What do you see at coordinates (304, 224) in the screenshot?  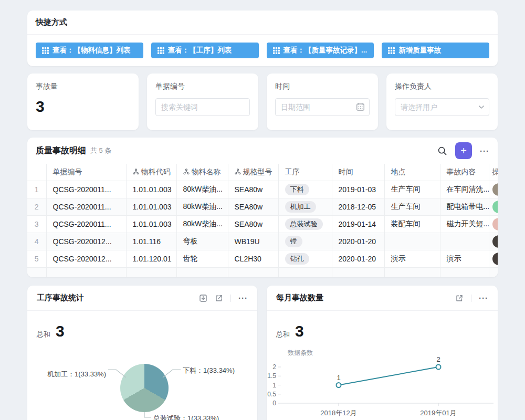 I see `process-tag: 总装试验` at bounding box center [304, 224].